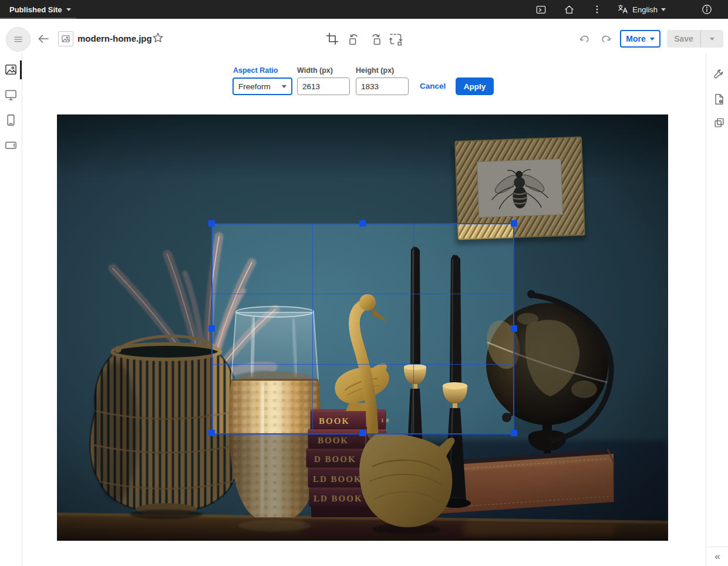 Image resolution: width=728 pixels, height=566 pixels. Describe the element at coordinates (115, 39) in the screenshot. I see `page-title: modern-home.jpg` at that location.